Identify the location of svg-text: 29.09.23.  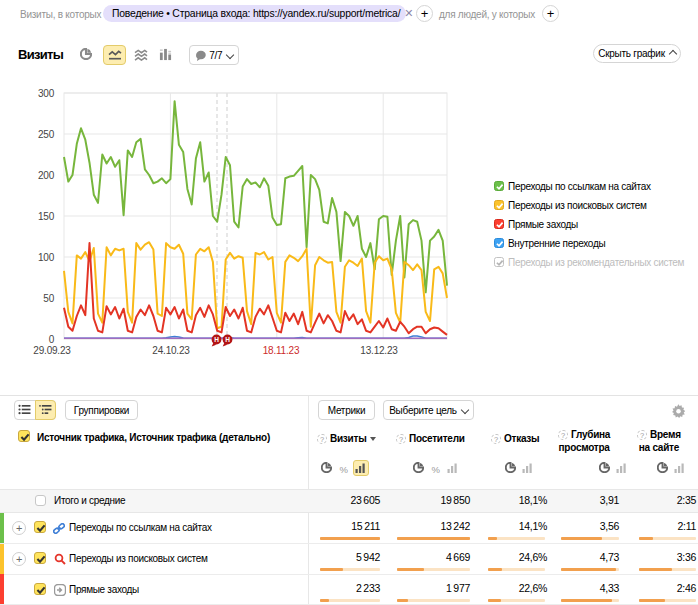
(52, 350).